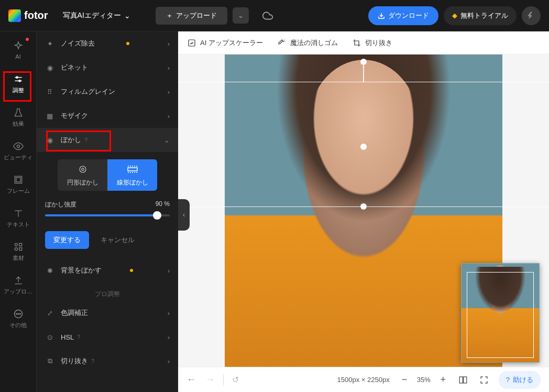 The height and width of the screenshot is (392, 549). Describe the element at coordinates (18, 212) in the screenshot. I see `left-nav: AI 調整 効果 ビューティ フレーム テキスト 素材 アップロ… その他` at that location.